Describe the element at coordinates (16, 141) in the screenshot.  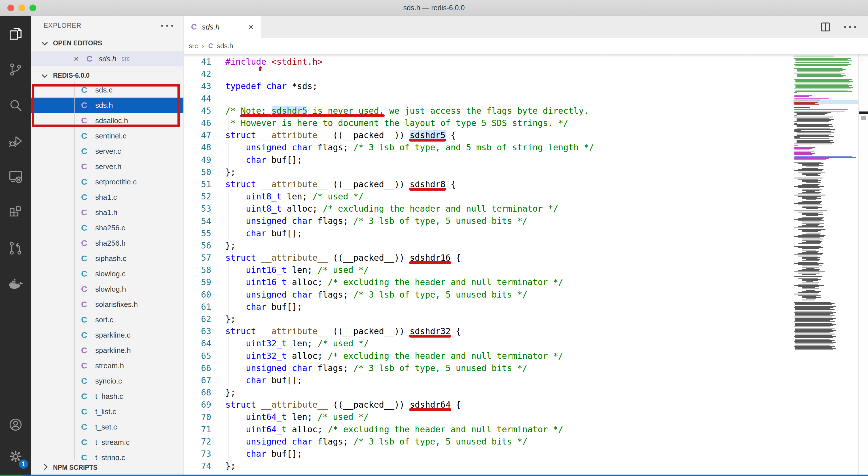
I see `run-debug-icon` at that location.